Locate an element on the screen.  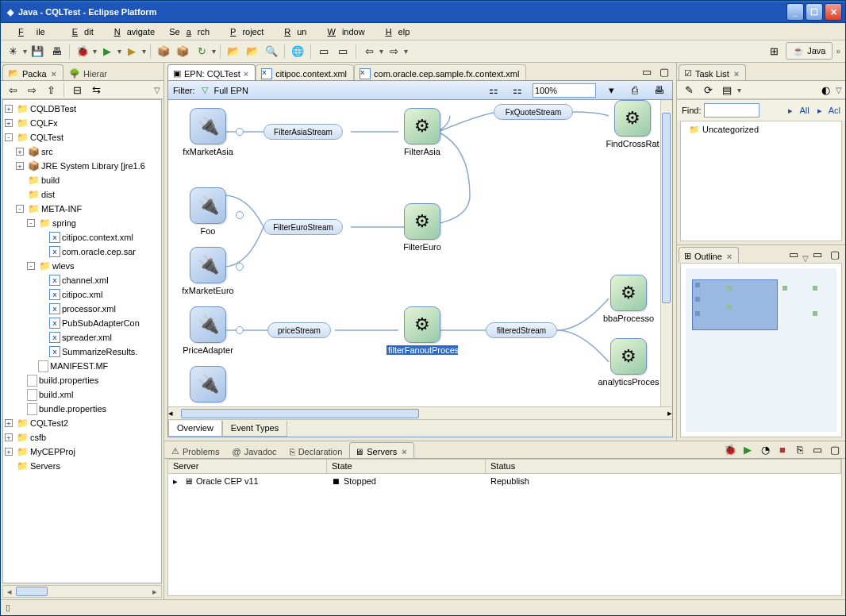
export-icon: ⎙ is located at coordinates (635, 90).